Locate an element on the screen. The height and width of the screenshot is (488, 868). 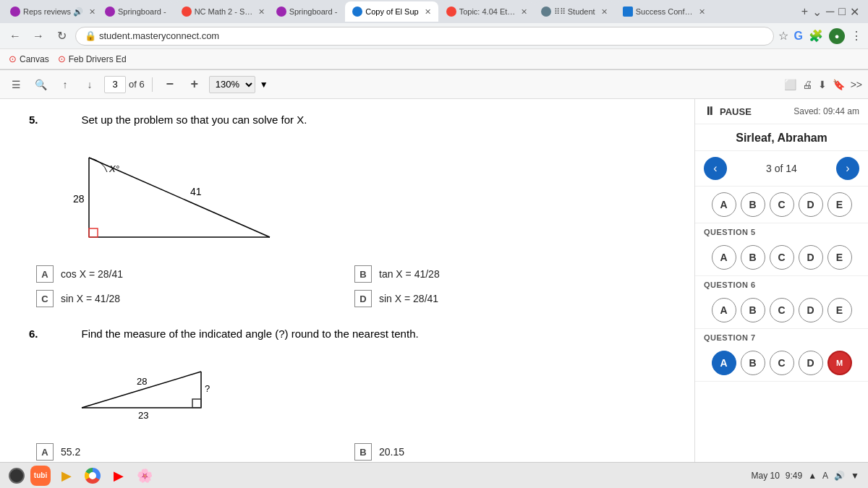
q7-answer-c: C is located at coordinates (782, 363).